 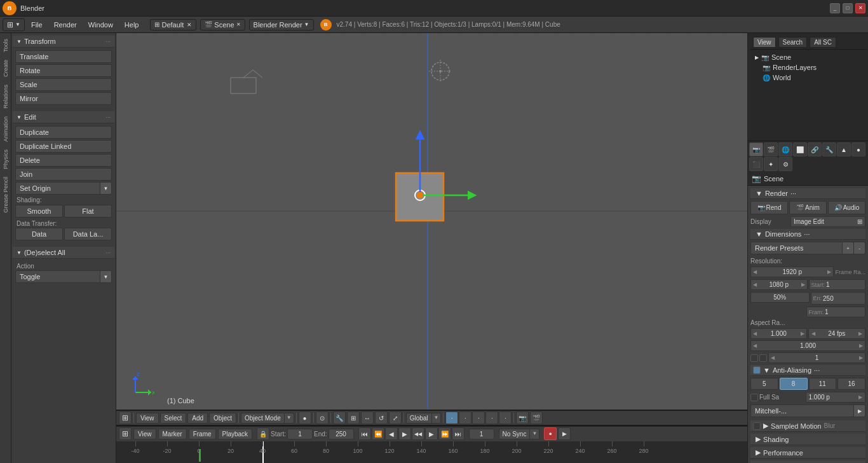 What do you see at coordinates (125, 418) in the screenshot?
I see `viewport-editor-type: ⊞` at bounding box center [125, 418].